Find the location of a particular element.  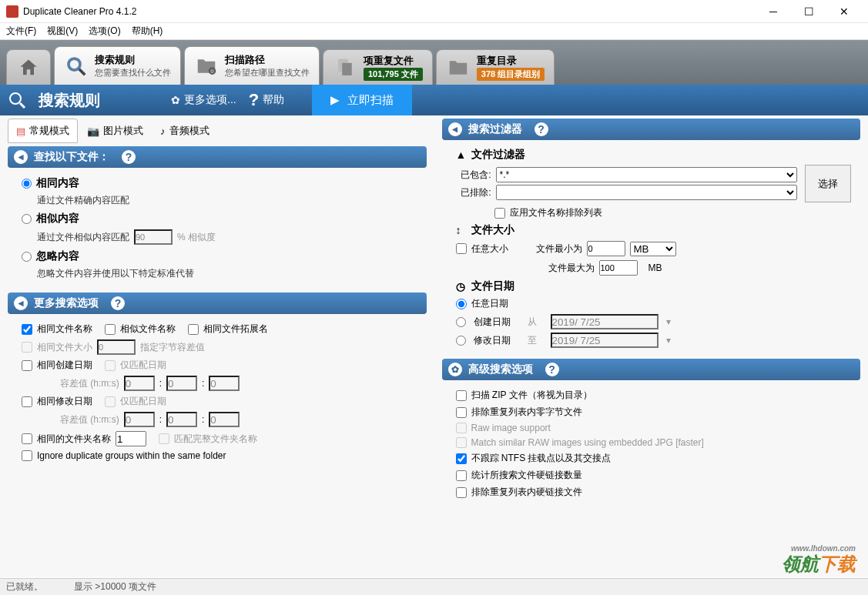

tol-m-input is located at coordinates (182, 383).